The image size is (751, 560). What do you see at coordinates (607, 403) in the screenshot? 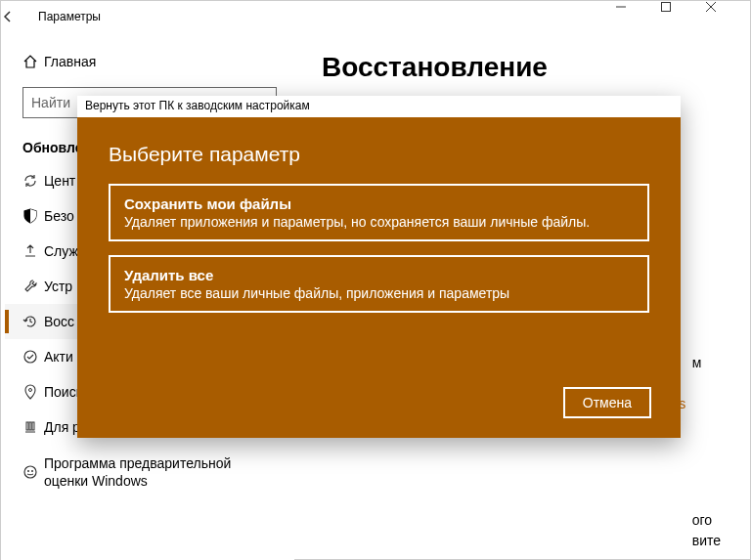
I see `cancel-button: Отмена` at bounding box center [607, 403].